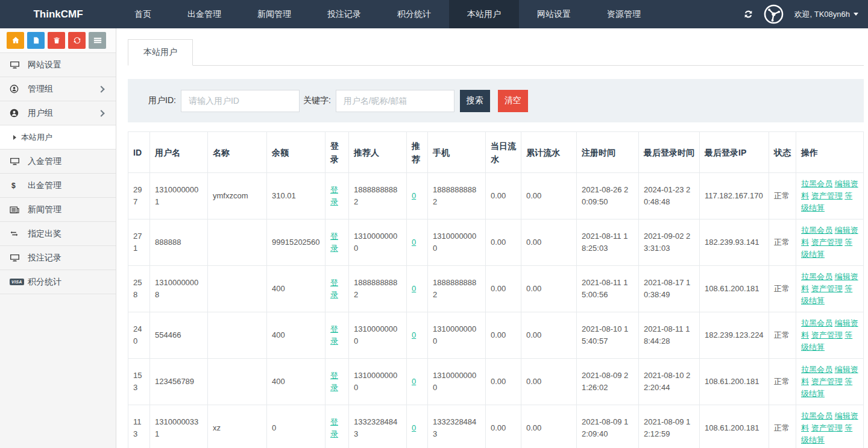  Describe the element at coordinates (58, 89) in the screenshot. I see `sidebar-item: 管理组` at that location.